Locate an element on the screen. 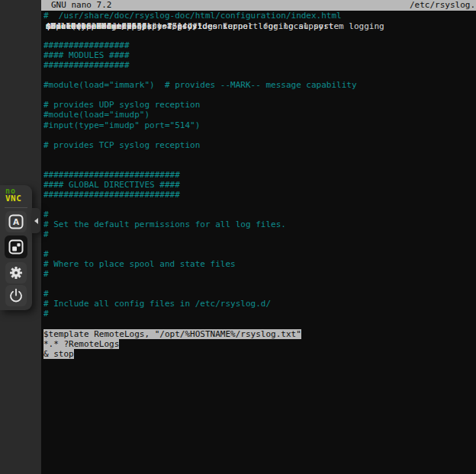  editor-line: $template RemoteLogs, "/opt/%HOSTNAME%/r… is located at coordinates (259, 334).